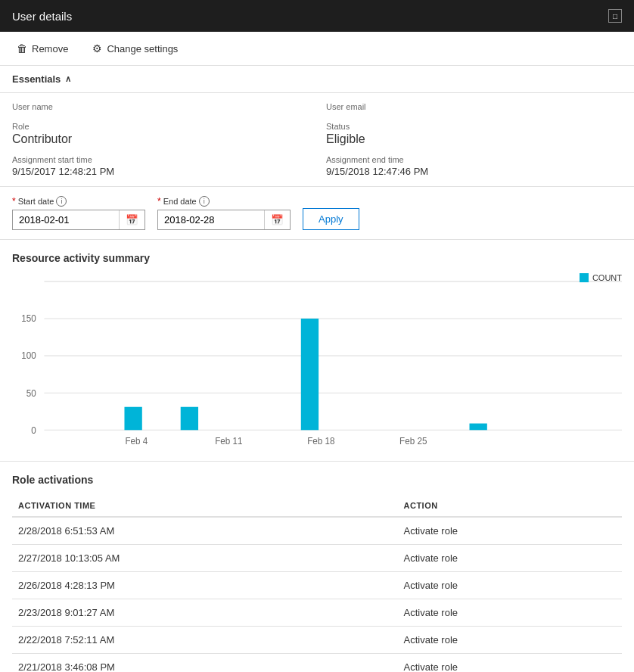 This screenshot has width=634, height=672. What do you see at coordinates (224, 213) in the screenshot?
I see `end-date-field: * End date i 📅` at bounding box center [224, 213].